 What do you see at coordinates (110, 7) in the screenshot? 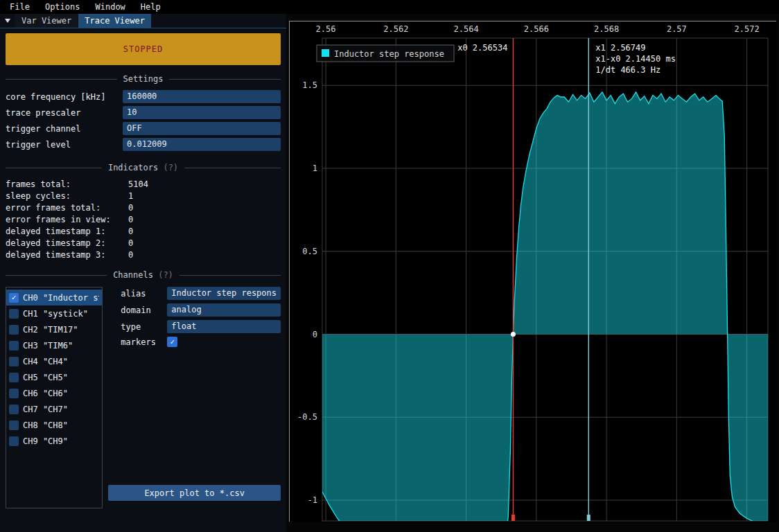
I see `menu-window: Window` at bounding box center [110, 7].